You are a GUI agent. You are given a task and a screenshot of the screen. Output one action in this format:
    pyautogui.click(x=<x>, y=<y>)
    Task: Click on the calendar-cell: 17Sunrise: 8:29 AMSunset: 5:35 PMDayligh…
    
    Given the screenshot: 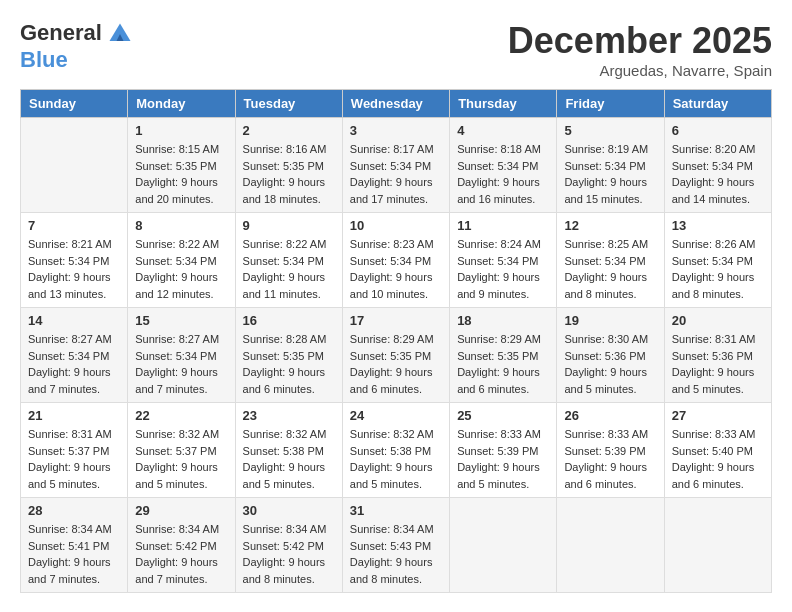 What is the action you would take?
    pyautogui.click(x=396, y=356)
    